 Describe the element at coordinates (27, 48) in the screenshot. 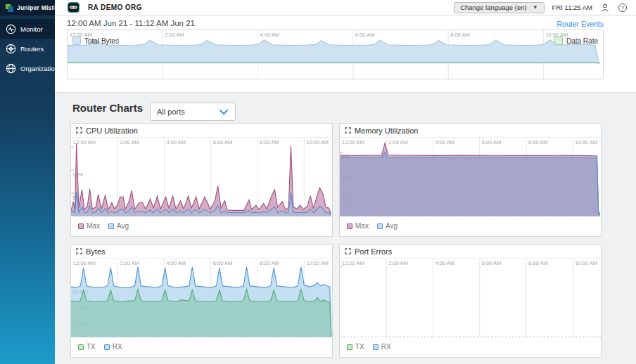

I see `sidebar-item-routers: Routers` at that location.